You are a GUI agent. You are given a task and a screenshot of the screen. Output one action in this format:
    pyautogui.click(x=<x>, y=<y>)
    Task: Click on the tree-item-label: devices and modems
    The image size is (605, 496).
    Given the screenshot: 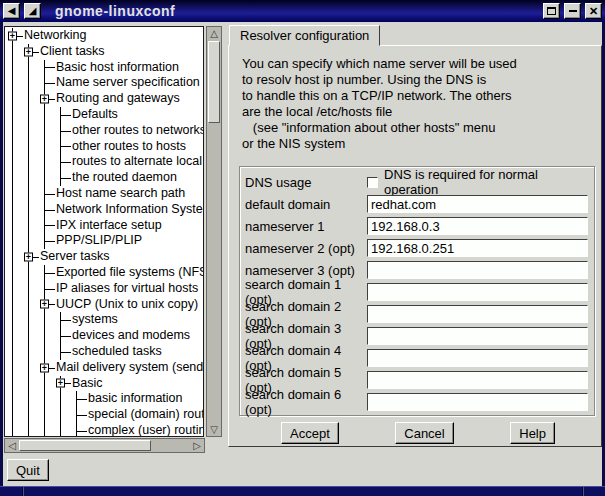 What is the action you would take?
    pyautogui.click(x=130, y=336)
    